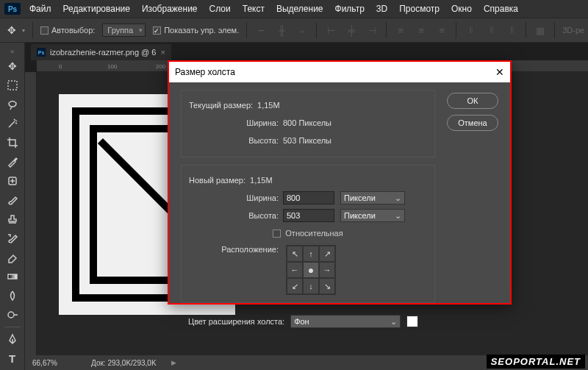 The height and width of the screenshot is (370, 588). What do you see at coordinates (12, 339) in the screenshot?
I see `pen-tool-icon` at bounding box center [12, 339].